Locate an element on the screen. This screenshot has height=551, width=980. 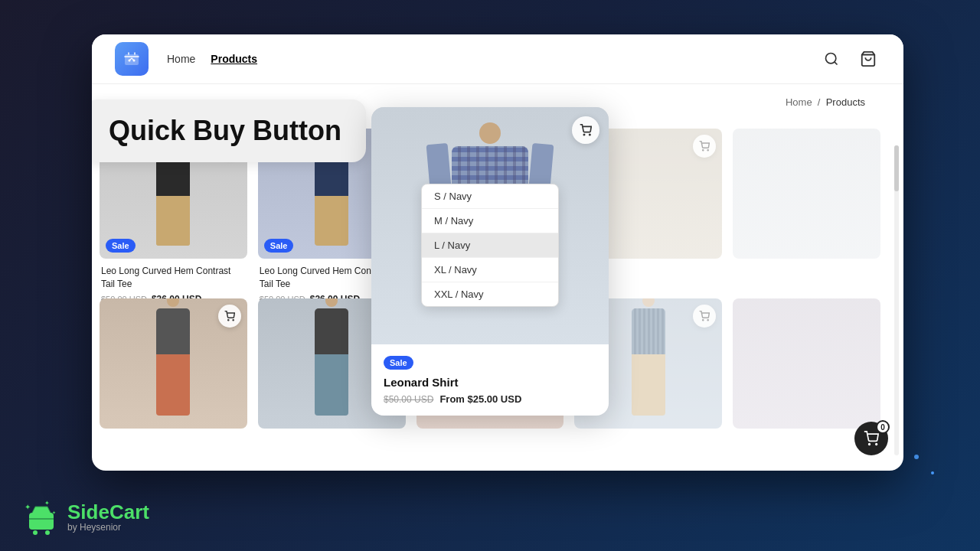
popup-sale-price: From $25.00 USD is located at coordinates (481, 399).